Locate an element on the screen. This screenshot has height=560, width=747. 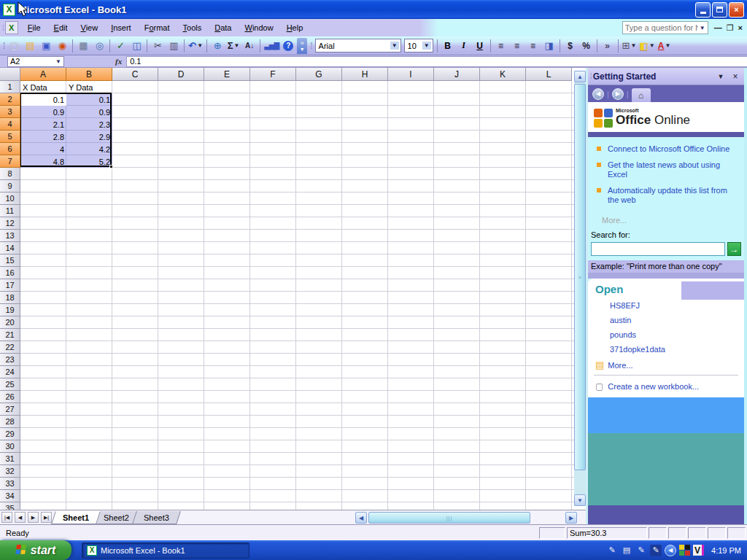
scroll-down-icon: ▼ is located at coordinates (580, 500).